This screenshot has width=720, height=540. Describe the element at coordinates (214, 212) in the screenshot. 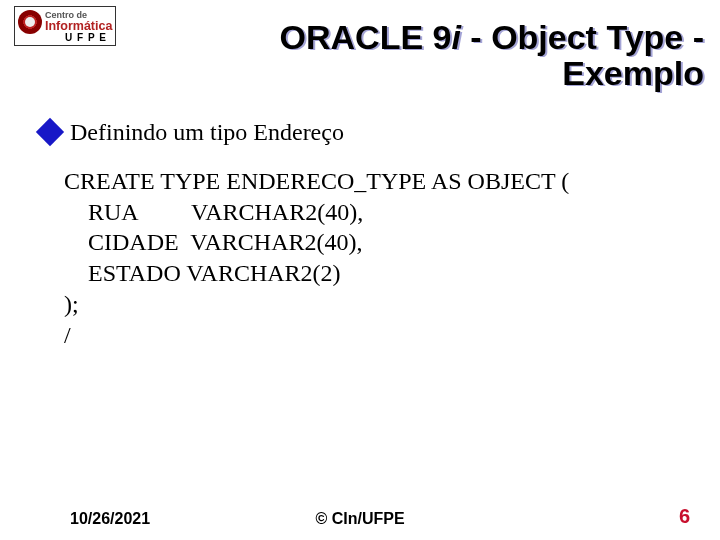

I see `code-line: RUA VARCHAR2(40),` at that location.